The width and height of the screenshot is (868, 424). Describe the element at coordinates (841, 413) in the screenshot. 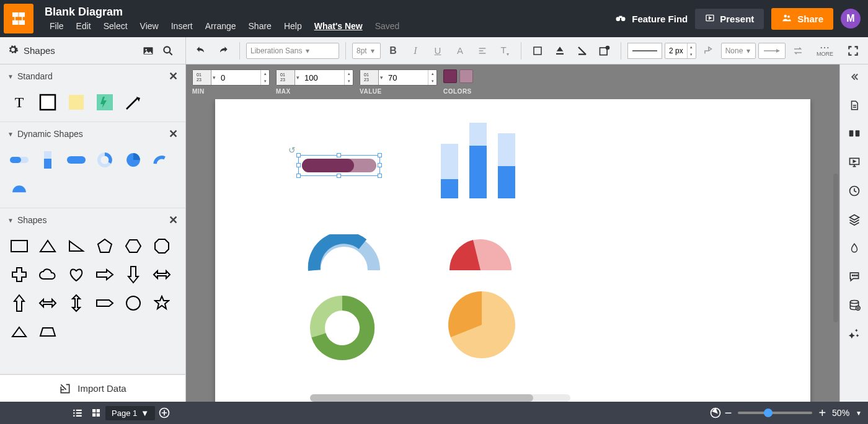

I see `zoom-level: 50%` at that location.